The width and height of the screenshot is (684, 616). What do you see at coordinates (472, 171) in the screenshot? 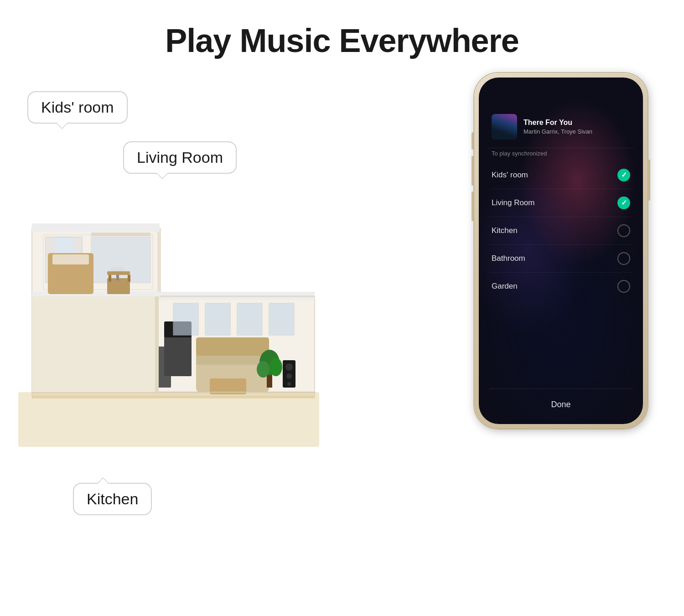
I see `phone-volume-up-button` at bounding box center [472, 171].